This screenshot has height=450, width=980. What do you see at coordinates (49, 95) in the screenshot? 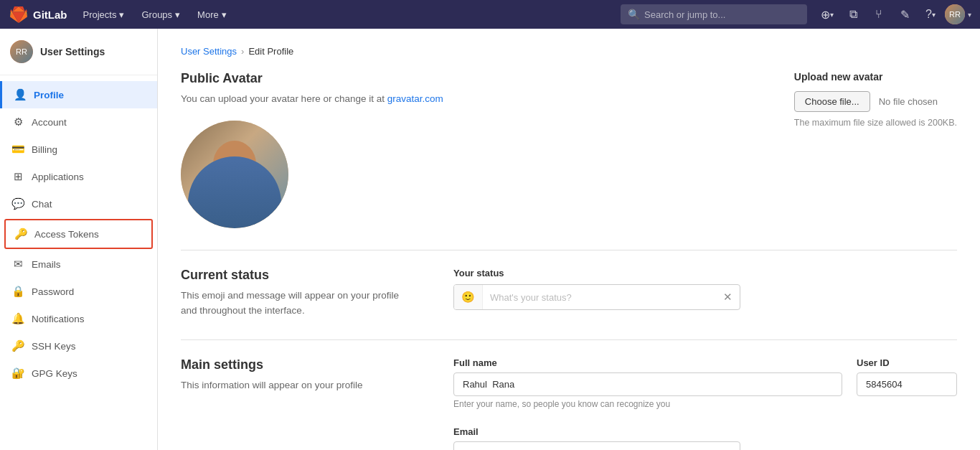
I see `sidebar-label-profile: Profile` at bounding box center [49, 95].